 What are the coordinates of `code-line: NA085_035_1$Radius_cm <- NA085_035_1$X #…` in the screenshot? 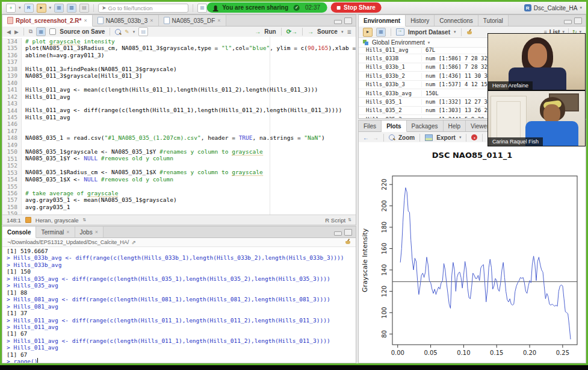 It's located at (190, 172).